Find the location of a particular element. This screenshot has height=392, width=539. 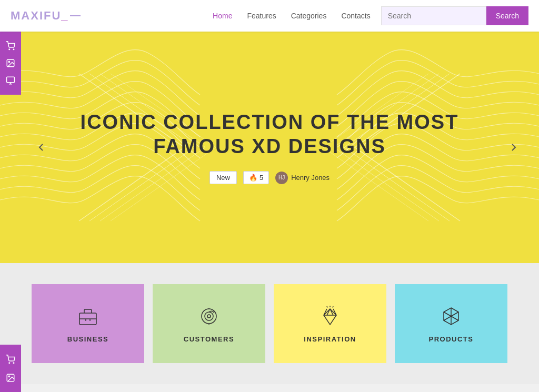

nav-features: Features is located at coordinates (261, 16).